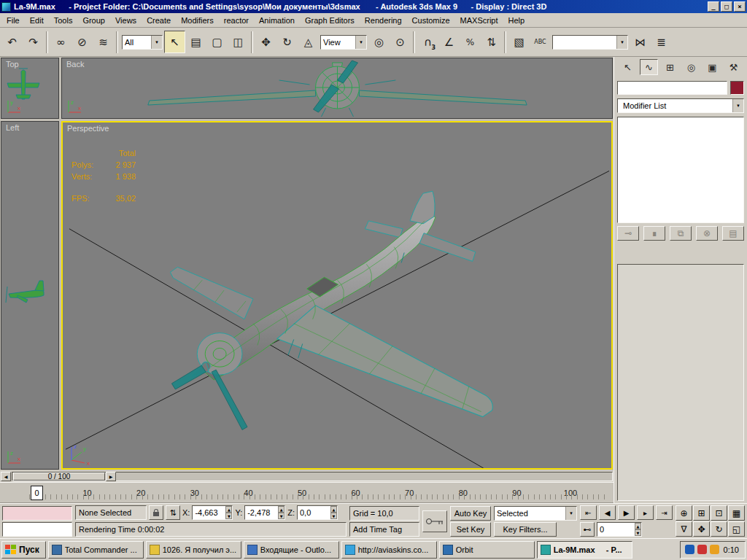  What do you see at coordinates (719, 529) in the screenshot?
I see `arc-rotate-button: ↻` at bounding box center [719, 529].